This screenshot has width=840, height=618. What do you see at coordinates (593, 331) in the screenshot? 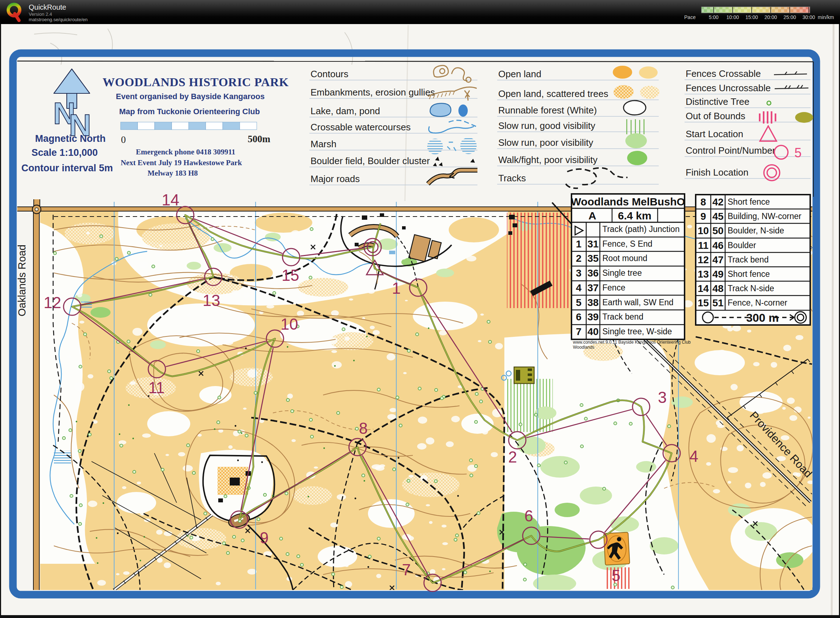
I see `svg-text: 40` at bounding box center [593, 331].